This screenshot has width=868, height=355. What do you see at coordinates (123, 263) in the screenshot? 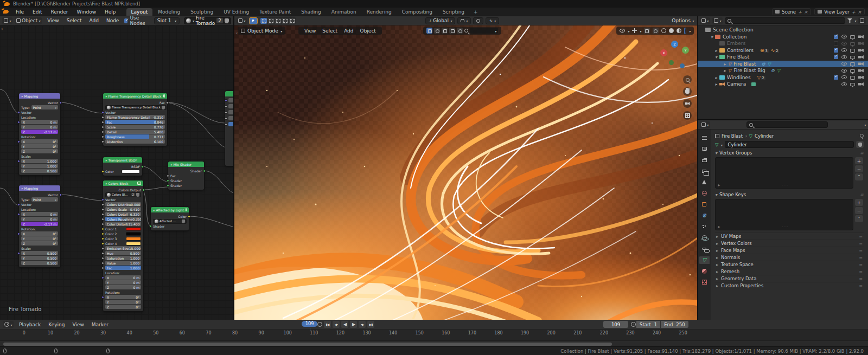
I see `node-value-field: Value1.000` at bounding box center [123, 263].